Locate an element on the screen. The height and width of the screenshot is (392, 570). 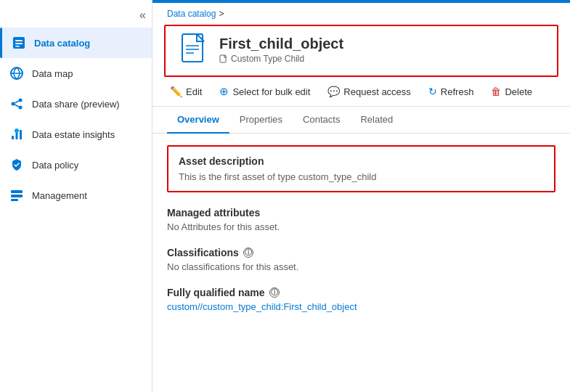
sidebar-item-data-estate: Data estate insights is located at coordinates (76, 134).